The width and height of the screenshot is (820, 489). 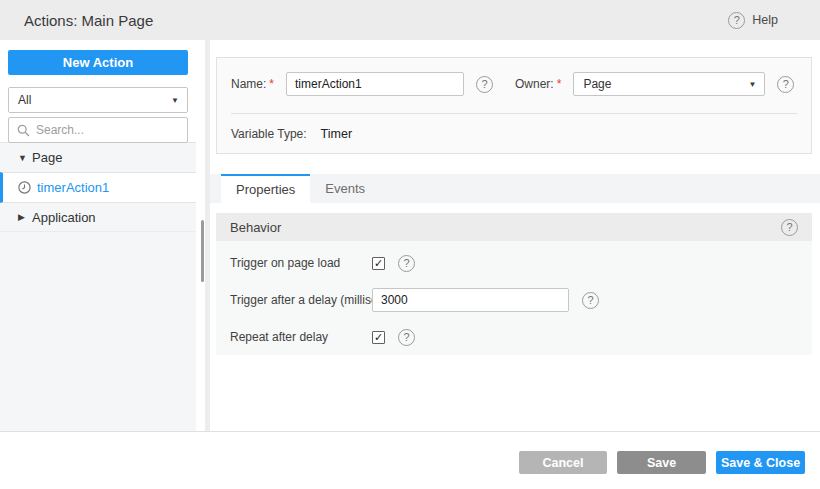 What do you see at coordinates (106, 130) in the screenshot?
I see `search-input` at bounding box center [106, 130].